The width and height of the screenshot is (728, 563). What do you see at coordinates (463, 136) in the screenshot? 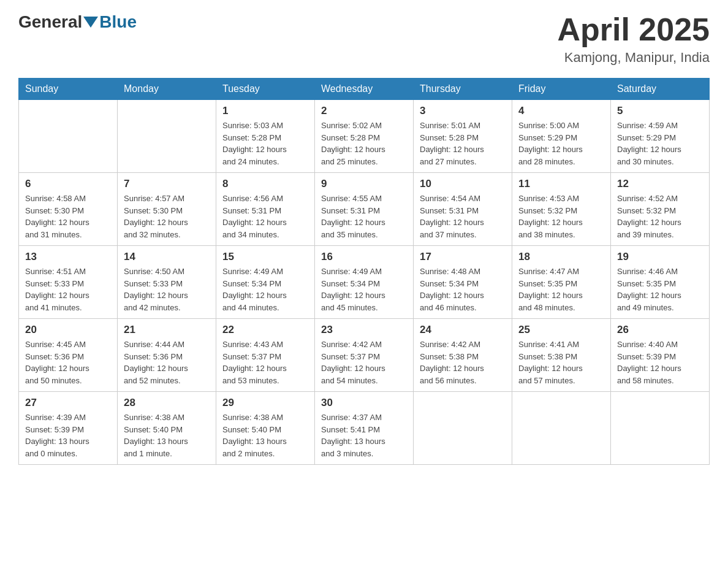
I see `calendar-cell: 3Sunrise: 5:01 AM Sunset: 5:28 PM Daylig…` at bounding box center [463, 136].